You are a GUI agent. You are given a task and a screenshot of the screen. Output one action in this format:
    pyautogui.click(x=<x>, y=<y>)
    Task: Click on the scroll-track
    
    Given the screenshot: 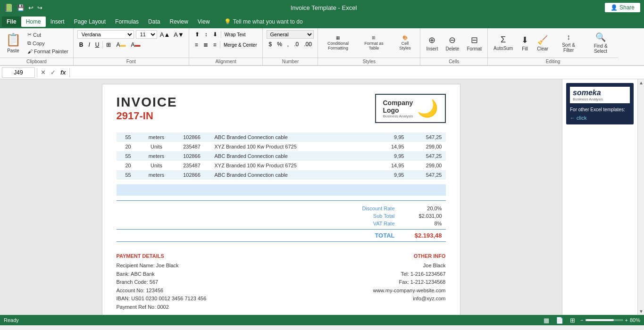 What is the action you would take?
    pyautogui.click(x=641, y=197)
    